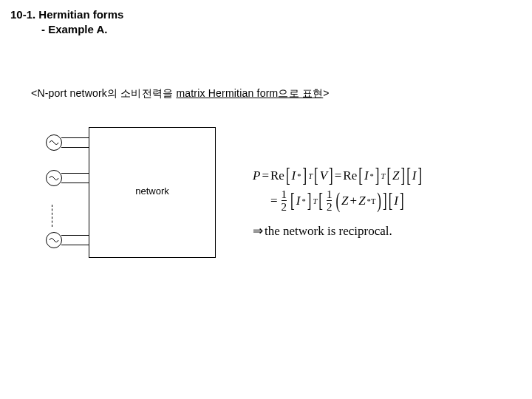  Describe the element at coordinates (52, 216) in the screenshot. I see `vertical-dots-icon` at that location.